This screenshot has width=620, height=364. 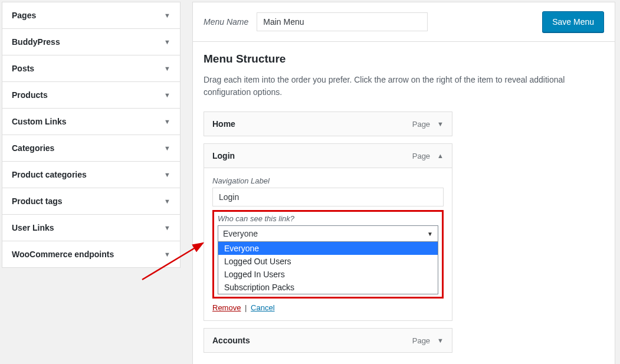 I want to click on chevron-up-icon: ▲, so click(x=440, y=156).